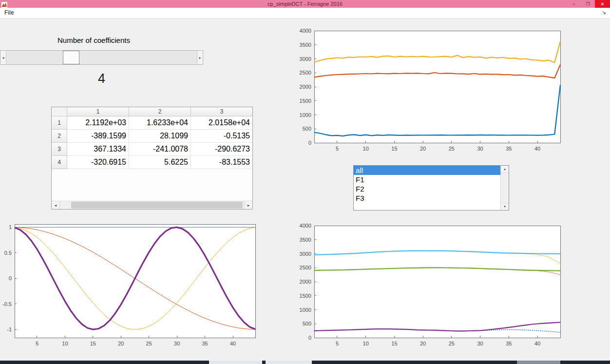  I want to click on table-row-header: 4, so click(59, 163).